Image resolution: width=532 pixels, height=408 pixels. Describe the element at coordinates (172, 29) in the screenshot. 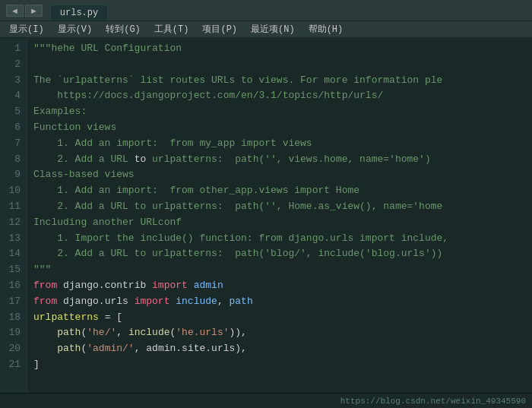

I see `menu-tools: 工具(T)` at that location.